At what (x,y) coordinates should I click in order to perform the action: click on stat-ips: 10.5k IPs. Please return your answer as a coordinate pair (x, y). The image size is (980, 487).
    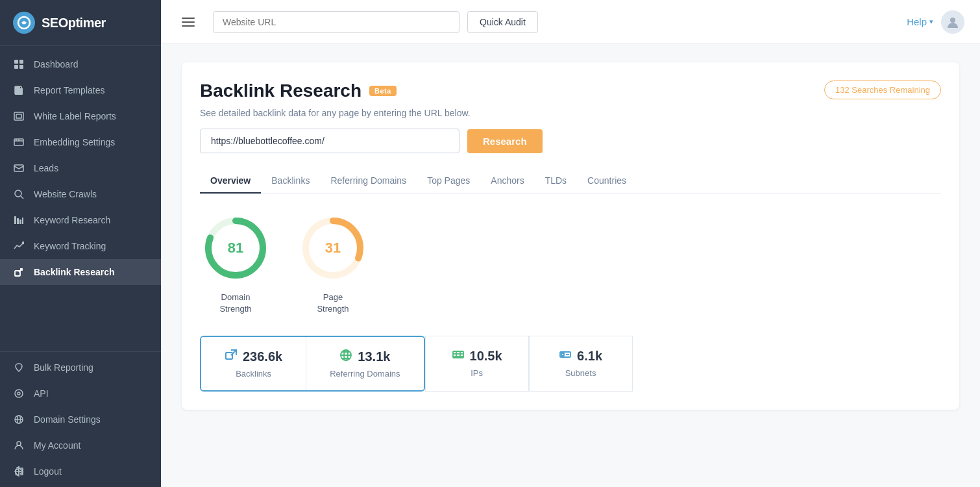
    Looking at the image, I should click on (477, 364).